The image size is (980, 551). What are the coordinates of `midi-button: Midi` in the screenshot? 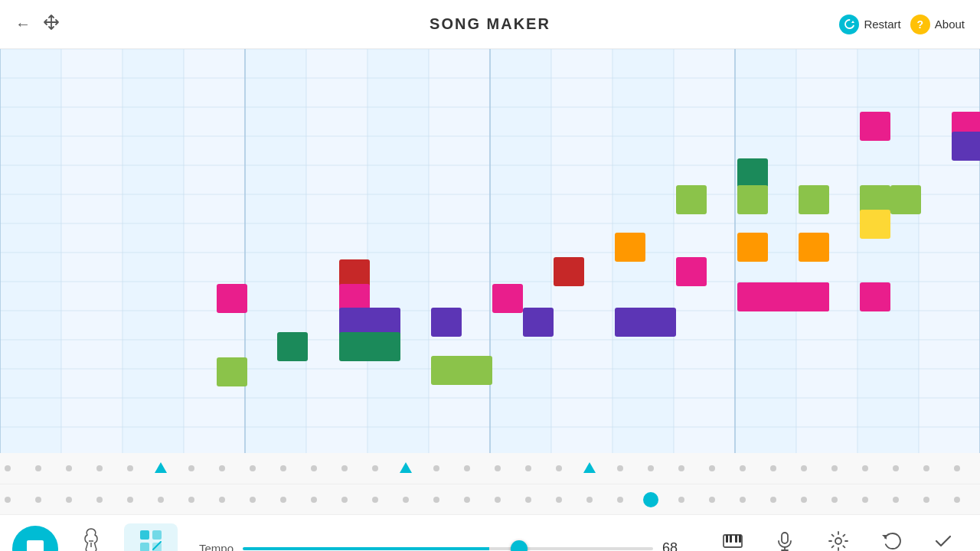 It's located at (733, 539).